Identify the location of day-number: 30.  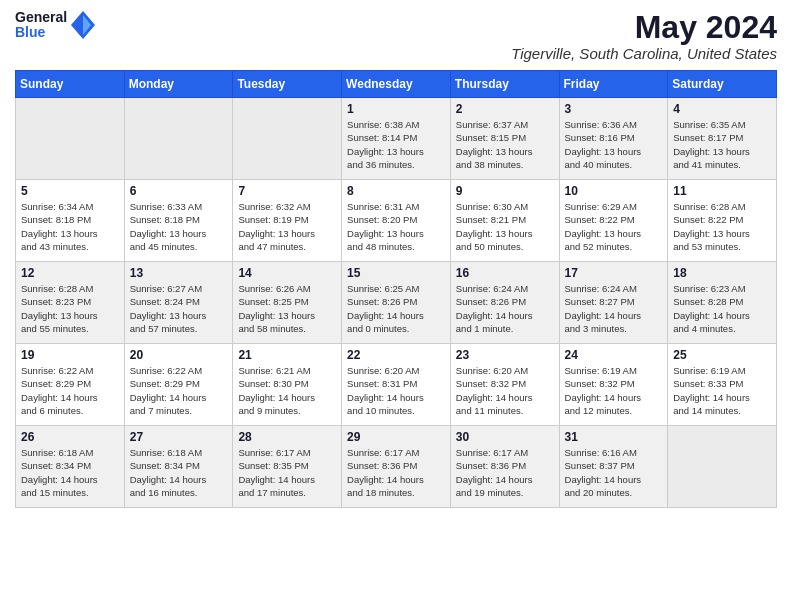
(505, 437).